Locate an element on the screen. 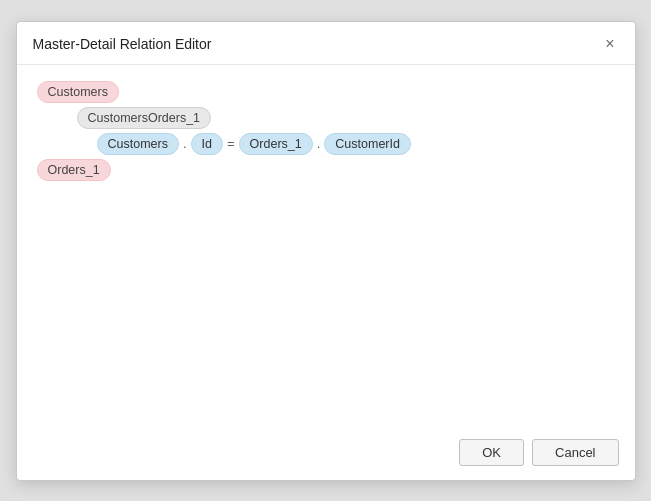  tree-row-orders: Orders_1 is located at coordinates (326, 170).